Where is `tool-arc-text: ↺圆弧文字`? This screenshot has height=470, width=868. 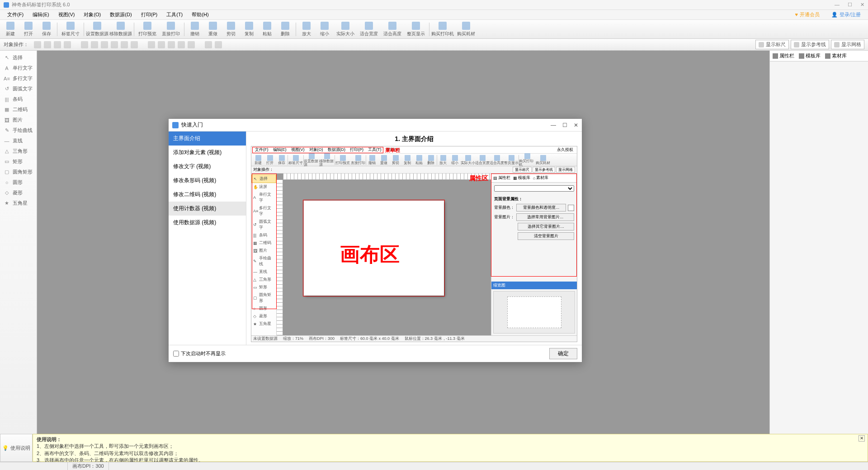
tool-arc-text: ↺圆弧文字 is located at coordinates (18, 89).